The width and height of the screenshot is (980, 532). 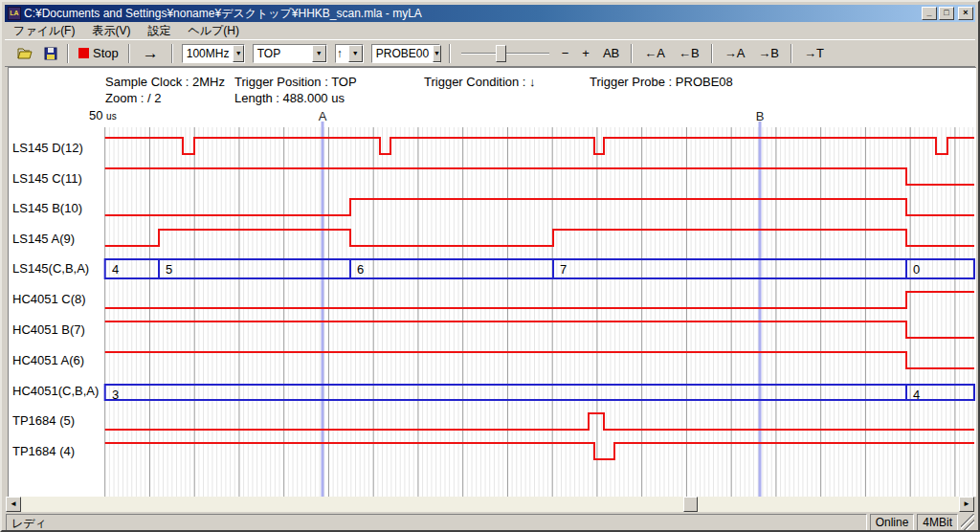 I want to click on save-floppy-icon, so click(x=51, y=54).